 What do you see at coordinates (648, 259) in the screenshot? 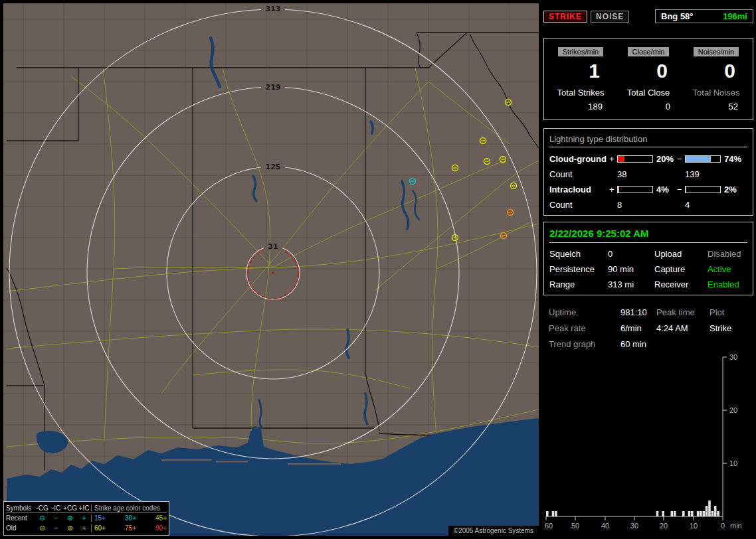
I see `status-panel: 2/22/2026 9:25:02 AM Squelch 0 Upload Di…` at bounding box center [648, 259].